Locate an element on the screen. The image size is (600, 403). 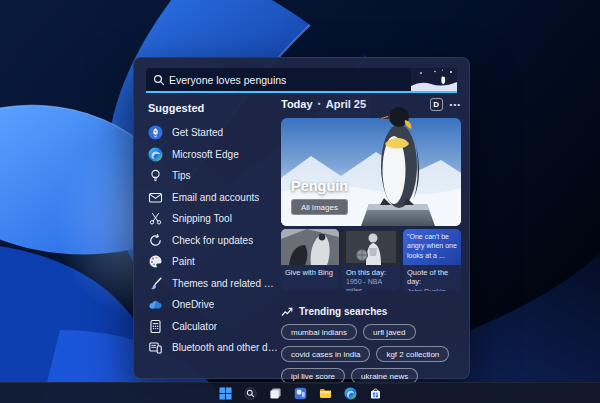
trending-arrow-icon is located at coordinates (287, 312).